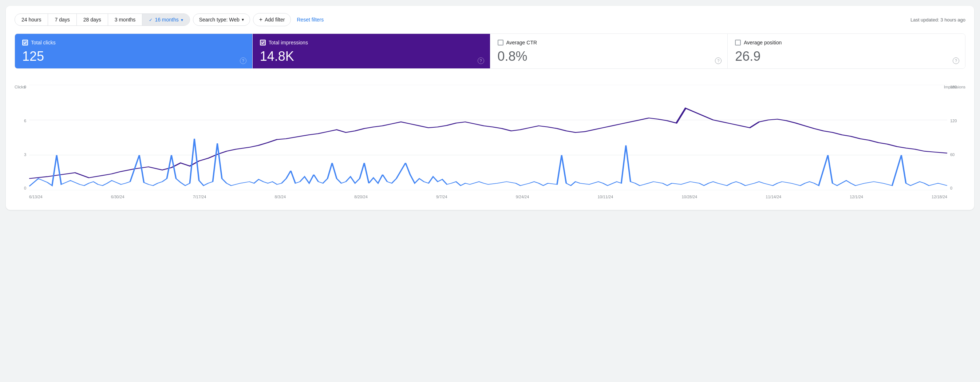  What do you see at coordinates (605, 197) in the screenshot?
I see `x-label-7: 10/11/24` at bounding box center [605, 197].